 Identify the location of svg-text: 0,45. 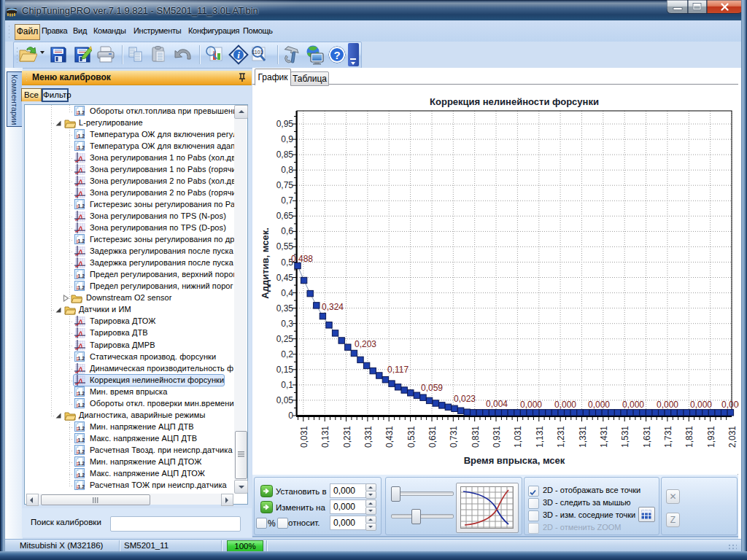
(285, 278).